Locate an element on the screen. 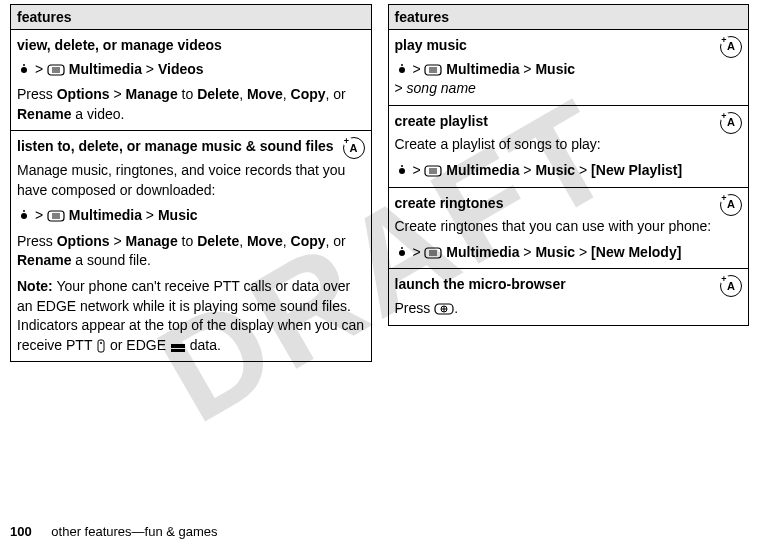  text-comma2: , is located at coordinates (287, 241).